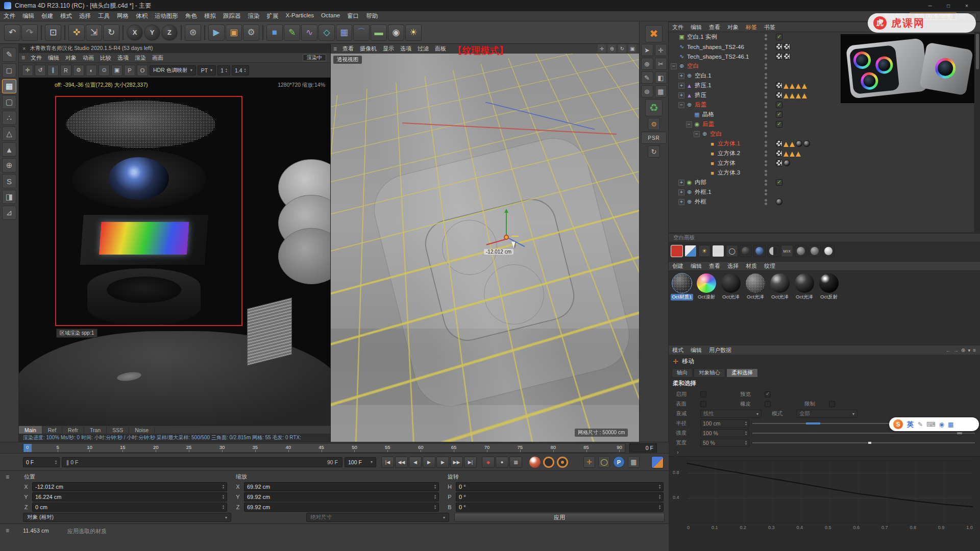 Image resolution: width=980 pixels, height=551 pixels. What do you see at coordinates (52, 430) in the screenshot?
I see `render-pass-tab: Ref` at bounding box center [52, 430].